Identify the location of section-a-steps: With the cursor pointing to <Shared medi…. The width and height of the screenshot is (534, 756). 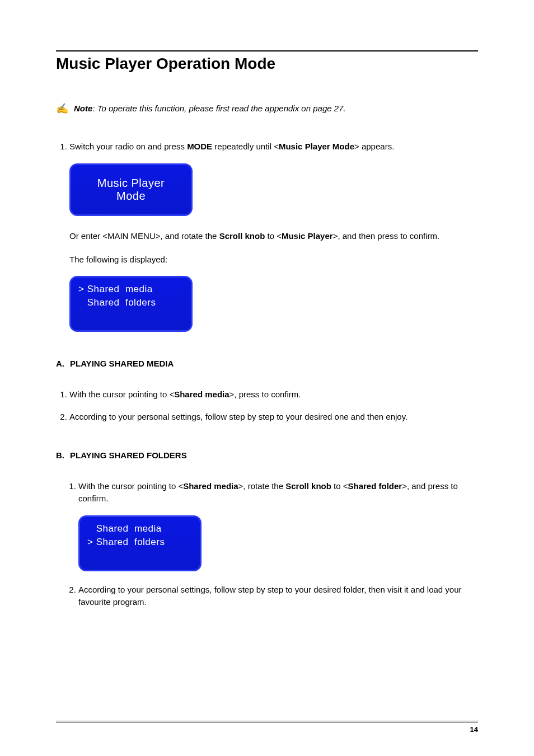
(267, 406).